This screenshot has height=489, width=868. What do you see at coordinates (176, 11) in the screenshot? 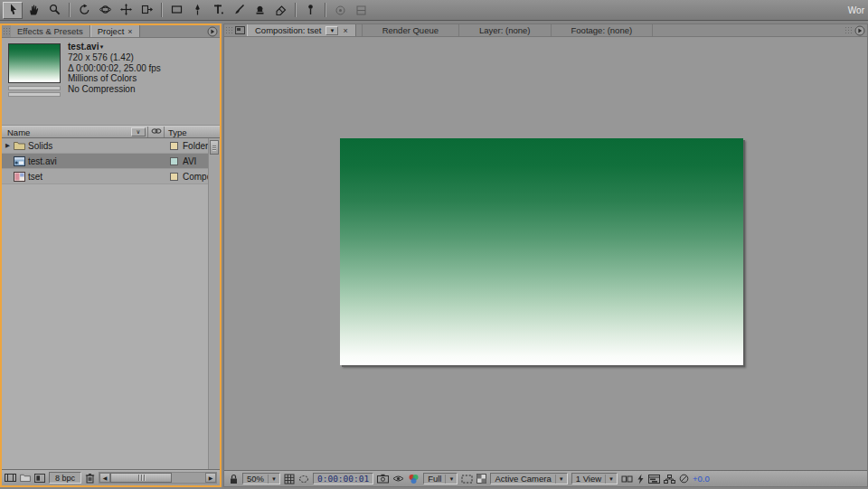
I see `rectangle-tool-button` at bounding box center [176, 11].